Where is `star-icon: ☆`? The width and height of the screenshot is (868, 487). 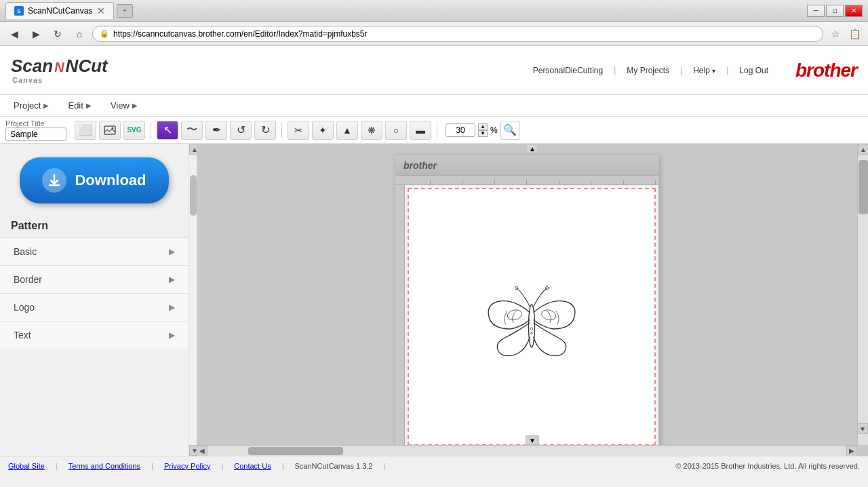
star-icon: ☆ is located at coordinates (835, 34).